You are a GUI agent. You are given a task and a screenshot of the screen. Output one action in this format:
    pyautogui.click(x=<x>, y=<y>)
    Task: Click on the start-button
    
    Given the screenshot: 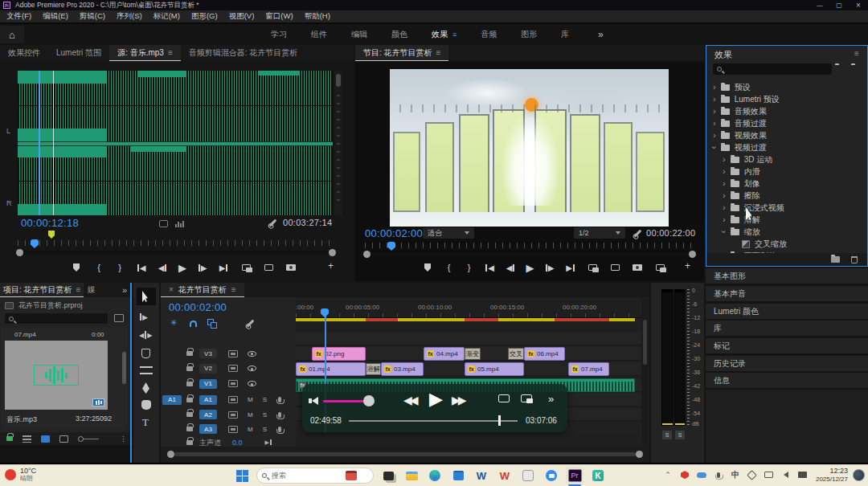 What is the action you would take?
    pyautogui.click(x=242, y=476)
    